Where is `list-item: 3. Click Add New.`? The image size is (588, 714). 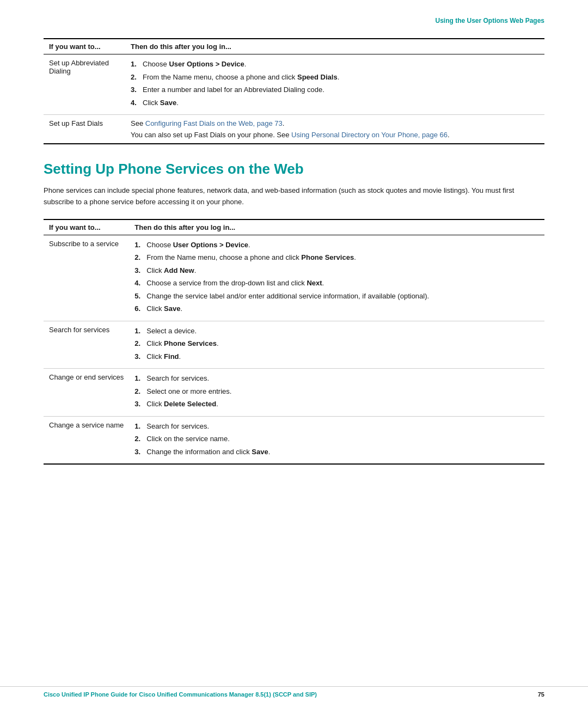 list-item: 3. Click Add New. is located at coordinates (336, 271).